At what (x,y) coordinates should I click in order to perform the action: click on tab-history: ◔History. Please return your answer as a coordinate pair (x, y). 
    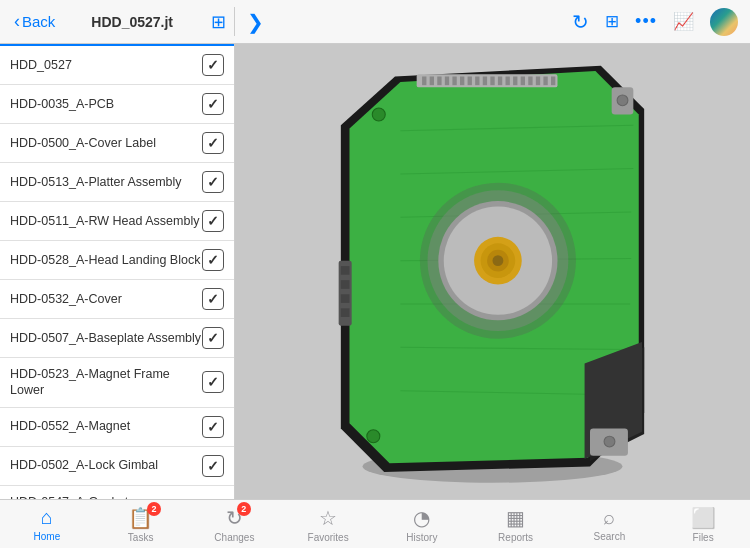
    Looking at the image, I should click on (422, 524).